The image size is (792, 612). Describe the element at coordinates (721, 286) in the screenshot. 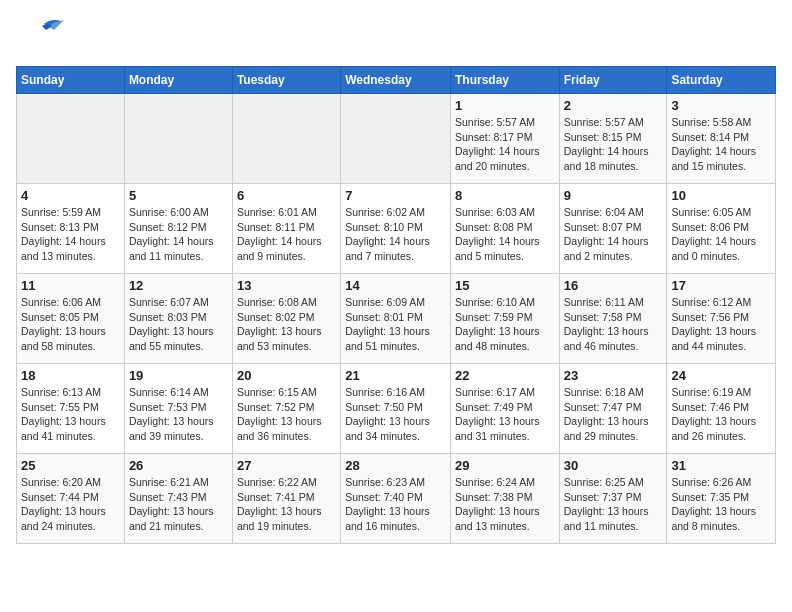

I see `day-number: 17` at that location.